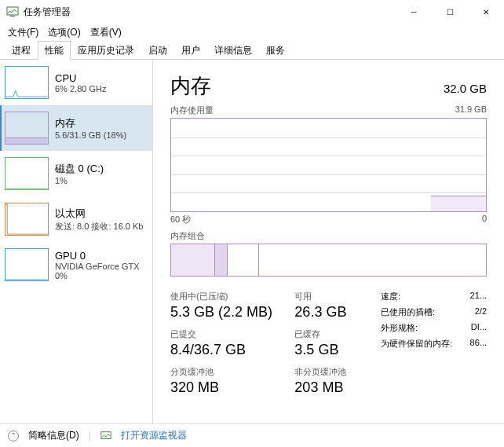 This screenshot has height=447, width=504. I want to click on close-button: ✕, so click(486, 12).